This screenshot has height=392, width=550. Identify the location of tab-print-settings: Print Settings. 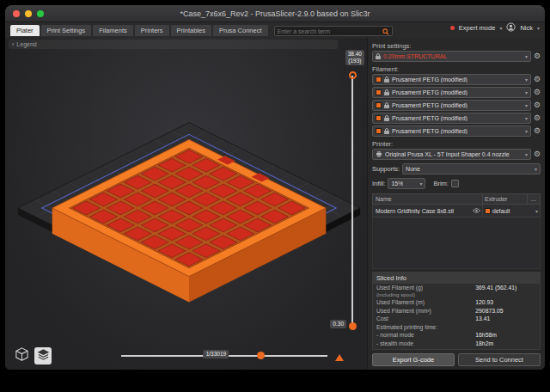
(67, 31).